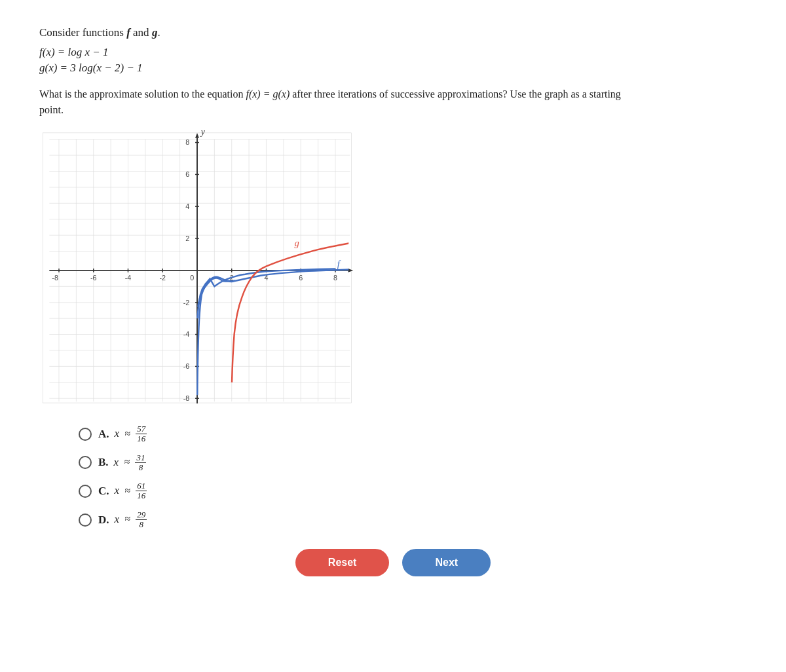  I want to click on var-a: x, so click(117, 434).